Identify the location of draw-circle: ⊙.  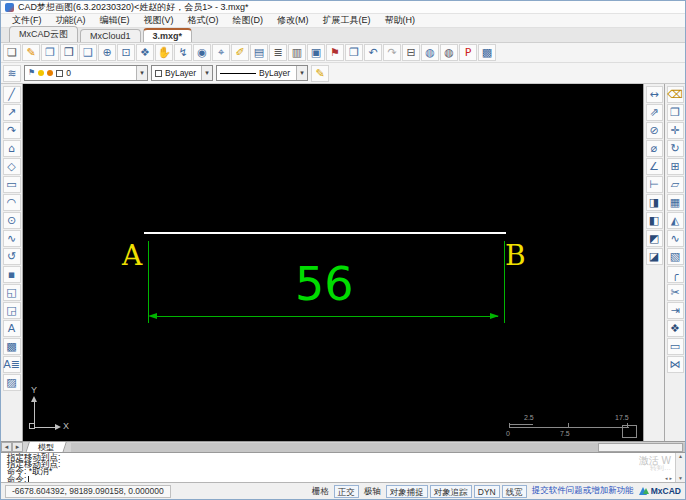
(12, 220).